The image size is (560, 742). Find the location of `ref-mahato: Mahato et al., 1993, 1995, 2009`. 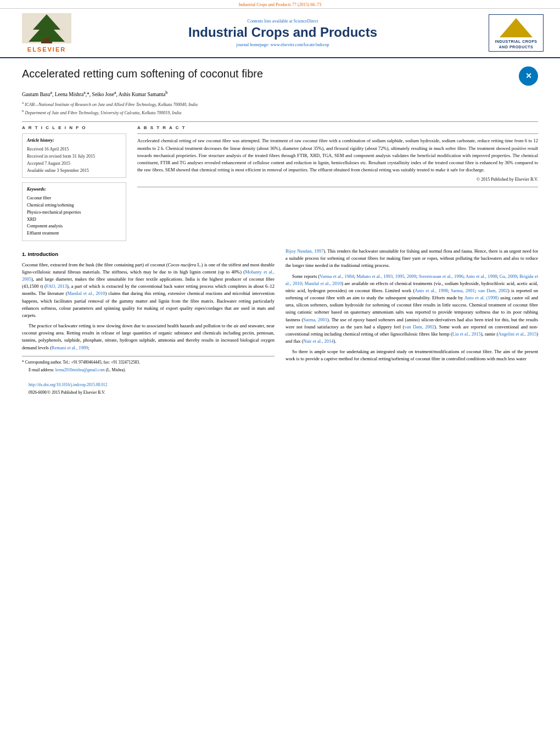

ref-mahato: Mahato et al., 1993, 1995, 2009 is located at coordinates (387, 276).